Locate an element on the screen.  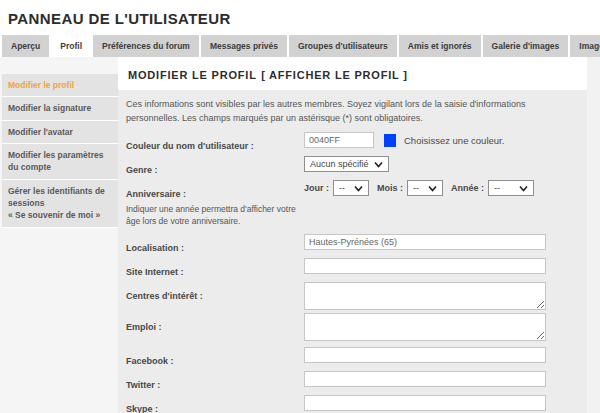
birthday-note: Indiquer une année permettra d'afficher … is located at coordinates (215, 216).